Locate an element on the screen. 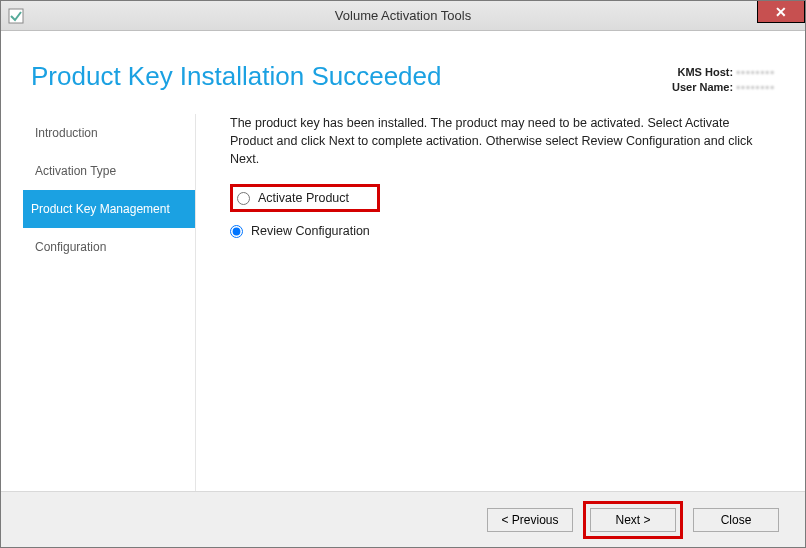 This screenshot has width=806, height=548. host-info: KMS Host: •••••••• User Name: •••••••• is located at coordinates (724, 78).